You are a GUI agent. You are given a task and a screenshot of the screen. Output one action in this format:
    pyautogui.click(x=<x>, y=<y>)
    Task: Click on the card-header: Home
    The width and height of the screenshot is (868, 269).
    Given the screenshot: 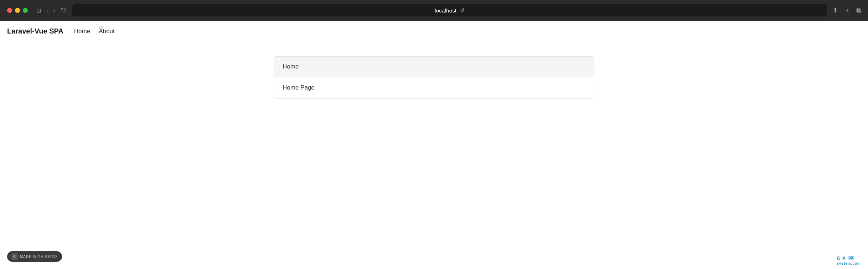 What is the action you would take?
    pyautogui.click(x=434, y=67)
    